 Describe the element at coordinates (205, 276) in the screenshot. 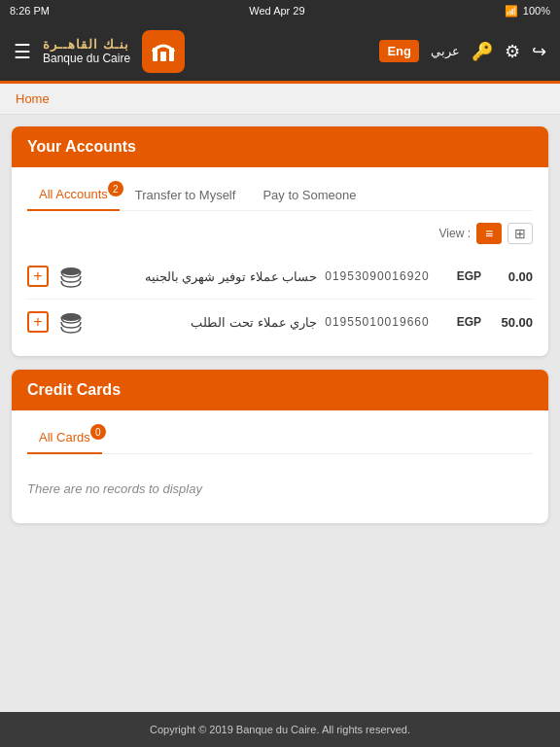

I see `account-info-1: حساب عملاء توفير شهري بالجنيه` at that location.